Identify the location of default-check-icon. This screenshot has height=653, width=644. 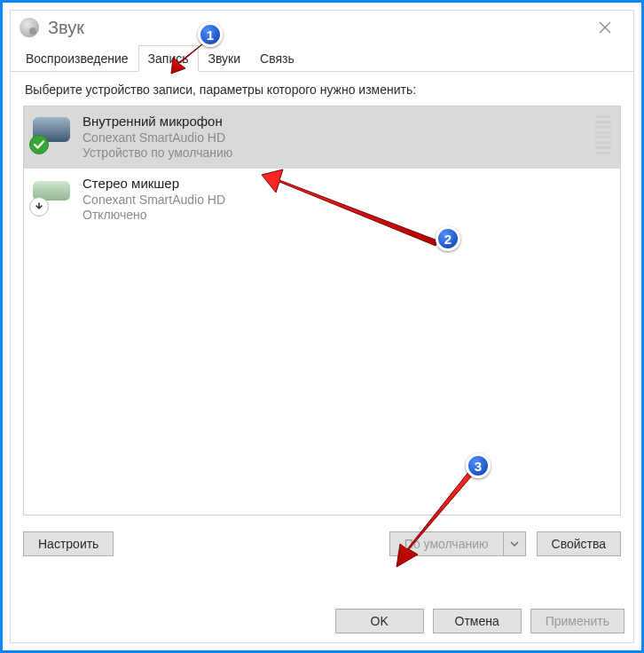
(39, 145).